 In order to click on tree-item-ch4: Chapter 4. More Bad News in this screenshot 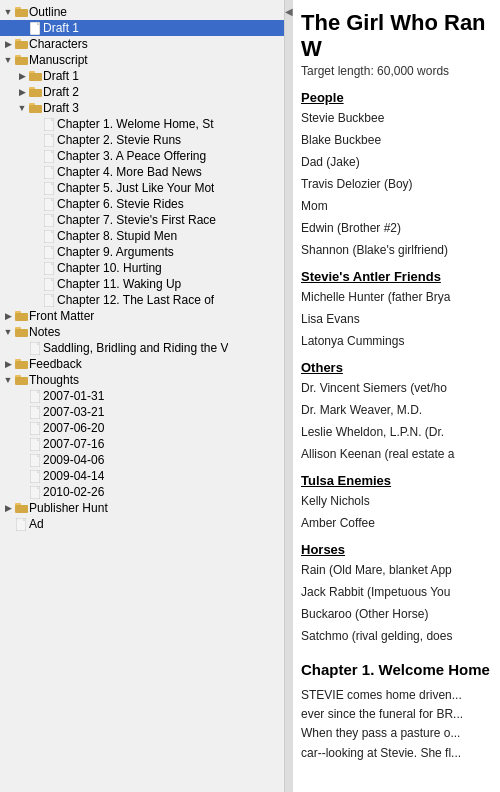, I will do `click(142, 172)`.